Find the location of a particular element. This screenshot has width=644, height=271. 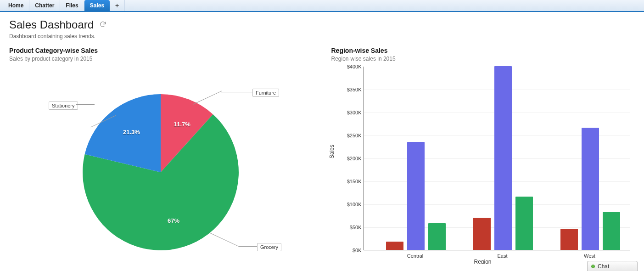

bar-xlabel: Region is located at coordinates (482, 261).